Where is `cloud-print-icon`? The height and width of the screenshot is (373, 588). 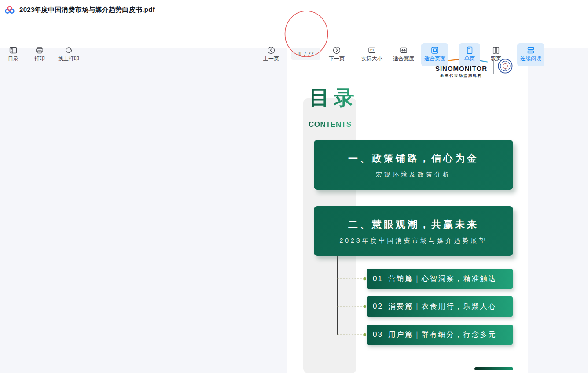
cloud-print-icon is located at coordinates (69, 50).